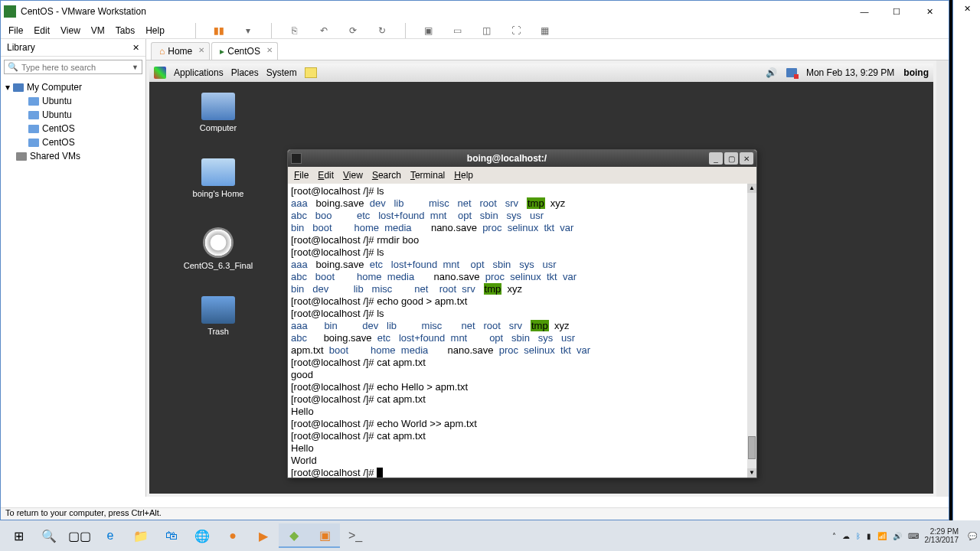  What do you see at coordinates (233, 536) in the screenshot?
I see `taskbar-app-orange: ●` at bounding box center [233, 536].